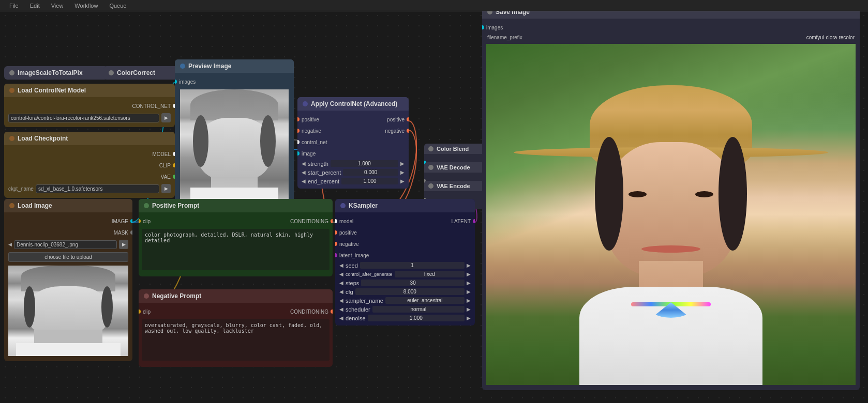 The height and width of the screenshot is (403, 868). Describe the element at coordinates (166, 118) in the screenshot. I see `controlnet-play-btn: ▶` at that location.